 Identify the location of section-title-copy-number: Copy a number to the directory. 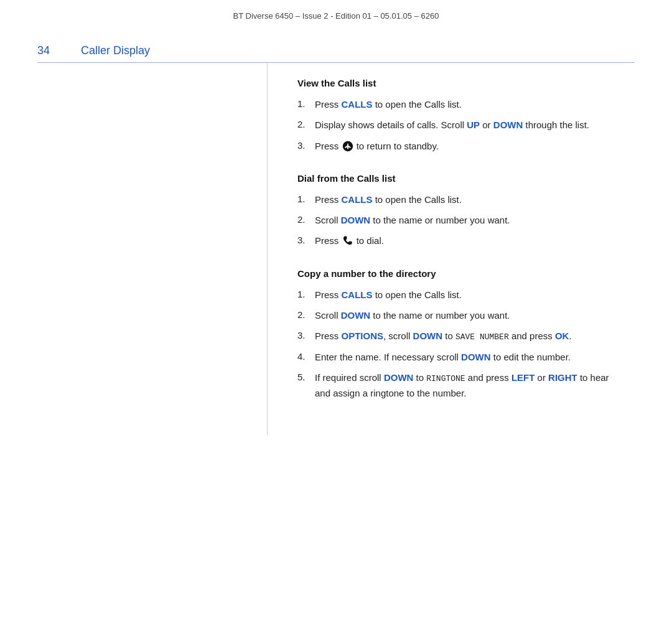
(454, 274).